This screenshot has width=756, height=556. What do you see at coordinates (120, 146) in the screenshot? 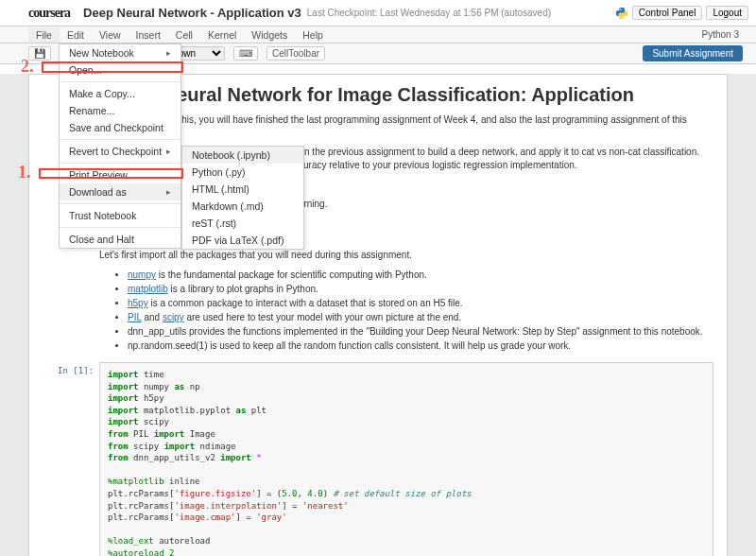
I see `file-dropdown: New Notebook▸ Open... Make a Copy... Ren…` at bounding box center [120, 146].